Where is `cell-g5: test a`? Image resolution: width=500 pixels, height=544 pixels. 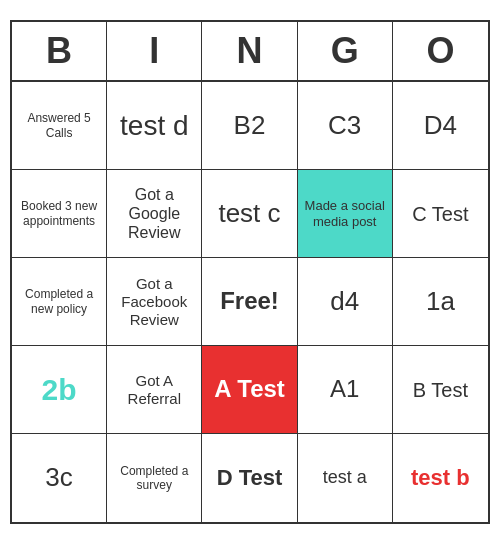 cell-g5: test a is located at coordinates (346, 478).